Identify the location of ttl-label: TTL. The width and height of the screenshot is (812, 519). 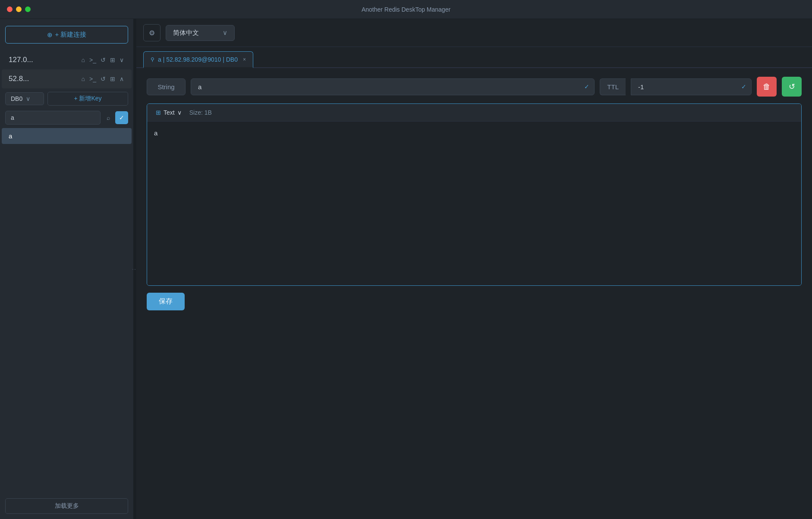
(613, 87).